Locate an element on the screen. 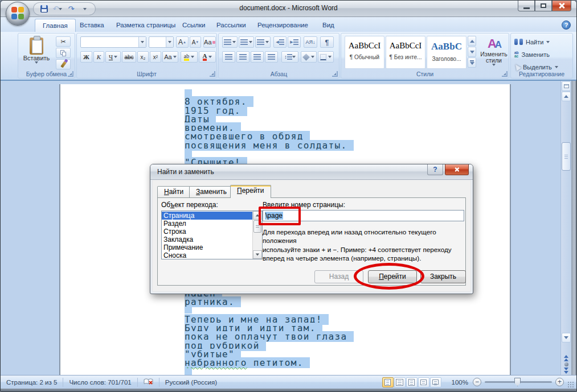  zoom-slider-thumb is located at coordinates (517, 382).